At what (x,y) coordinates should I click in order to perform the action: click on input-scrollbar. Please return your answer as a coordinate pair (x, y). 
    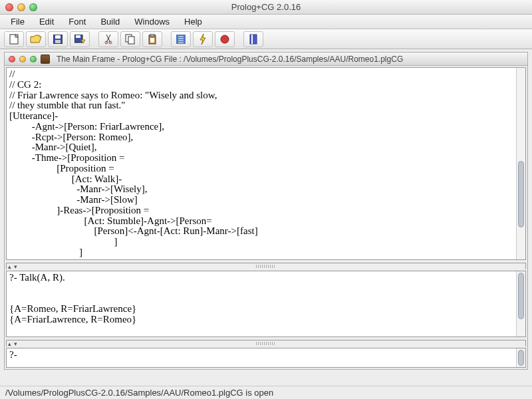
    Looking at the image, I should click on (521, 358).